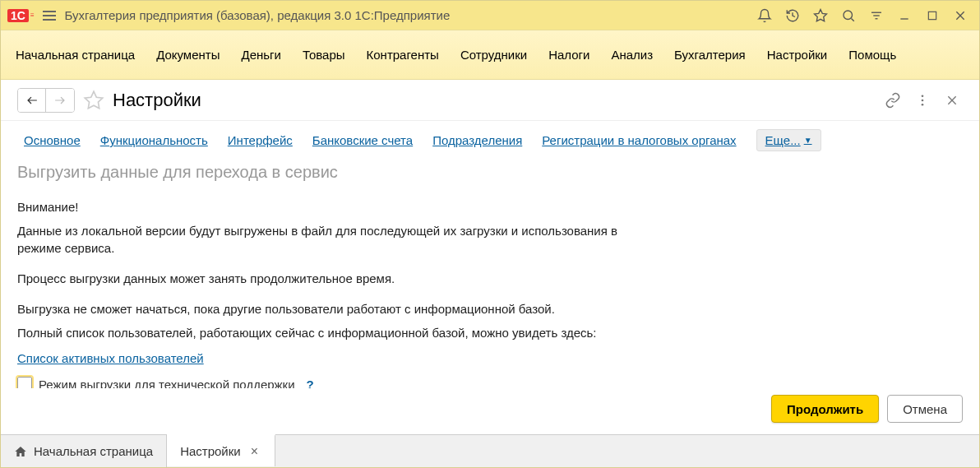  Describe the element at coordinates (53, 140) in the screenshot. I see `subnav-main: Основное` at that location.